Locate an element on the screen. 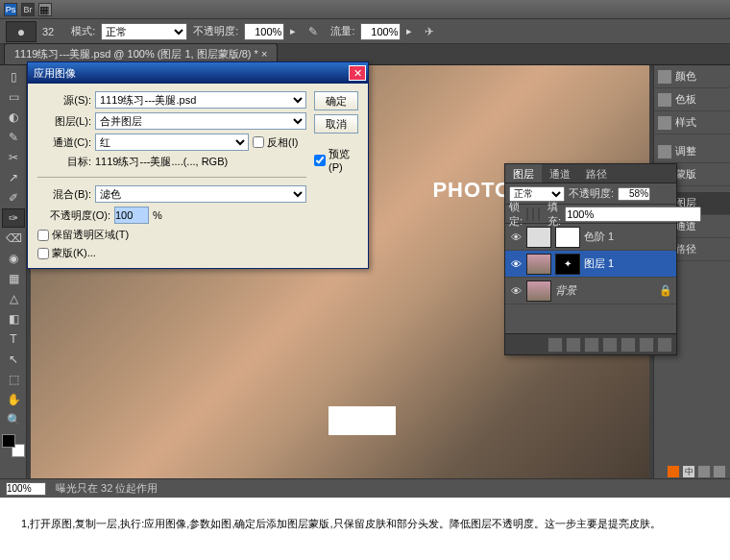  opacity-input is located at coordinates (264, 32).